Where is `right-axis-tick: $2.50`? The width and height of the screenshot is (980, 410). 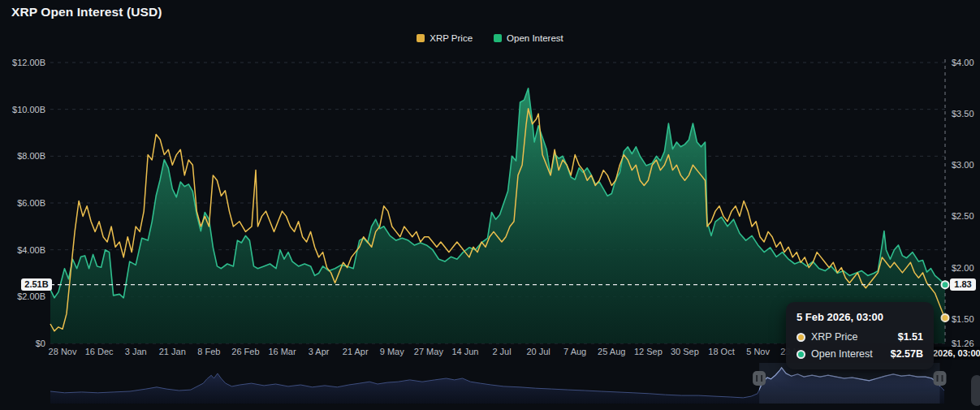 right-axis-tick: $2.50 is located at coordinates (963, 216).